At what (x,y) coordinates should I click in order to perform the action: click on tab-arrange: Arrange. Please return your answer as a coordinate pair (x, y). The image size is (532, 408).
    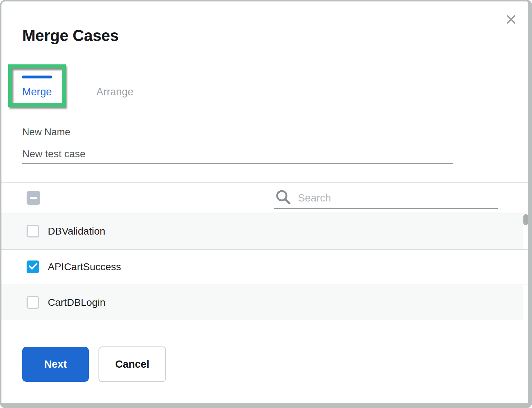
    Looking at the image, I should click on (115, 92).